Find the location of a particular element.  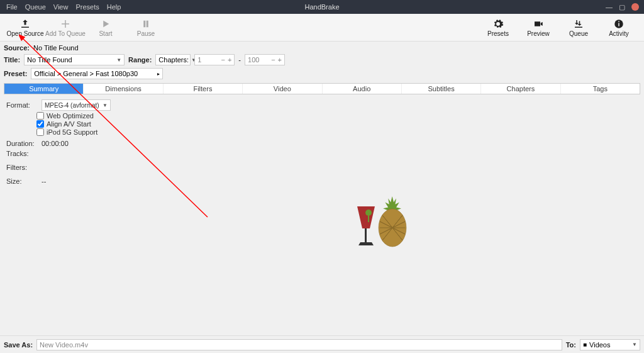

saveas-input: New Video.m4v is located at coordinates (299, 345).